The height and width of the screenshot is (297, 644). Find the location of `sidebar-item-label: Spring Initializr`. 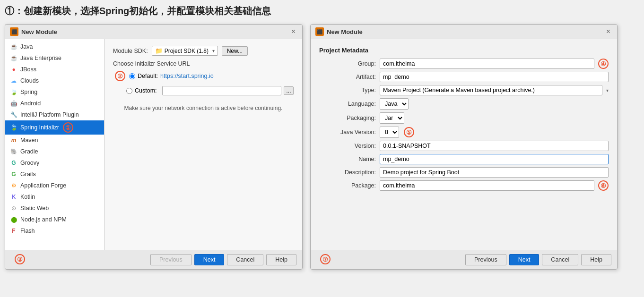

sidebar-item-label: Spring Initializr is located at coordinates (40, 127).